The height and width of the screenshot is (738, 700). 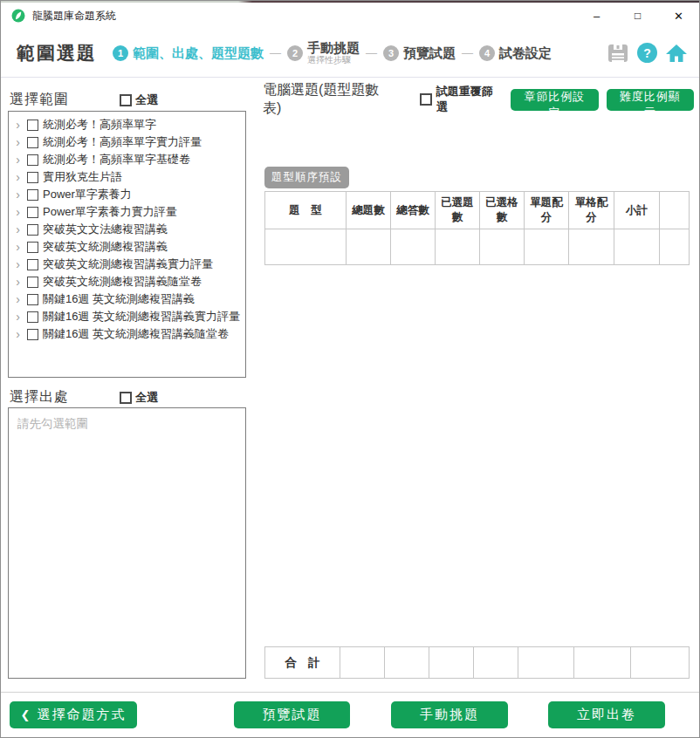 I want to click on difficulty-ratio-button: 難度比例顯示, so click(x=650, y=99).